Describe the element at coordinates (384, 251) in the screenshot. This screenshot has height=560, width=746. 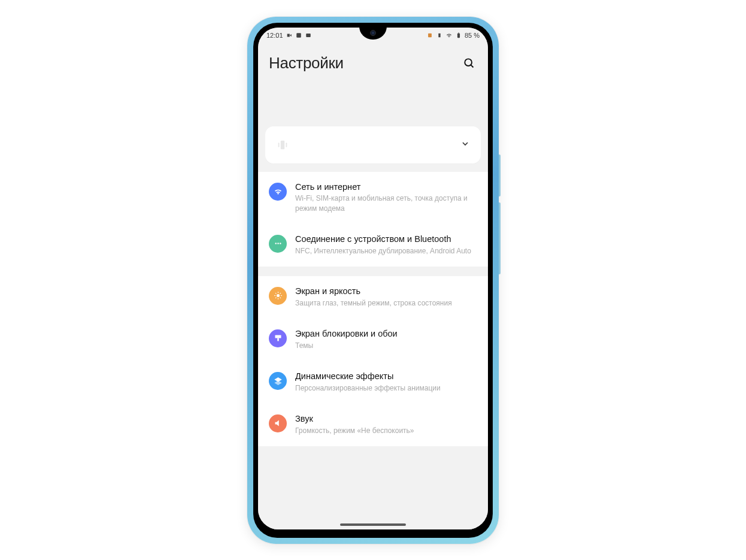
I see `item-subtitle: NFC, Интеллектуальное дублирование, Andr…` at that location.